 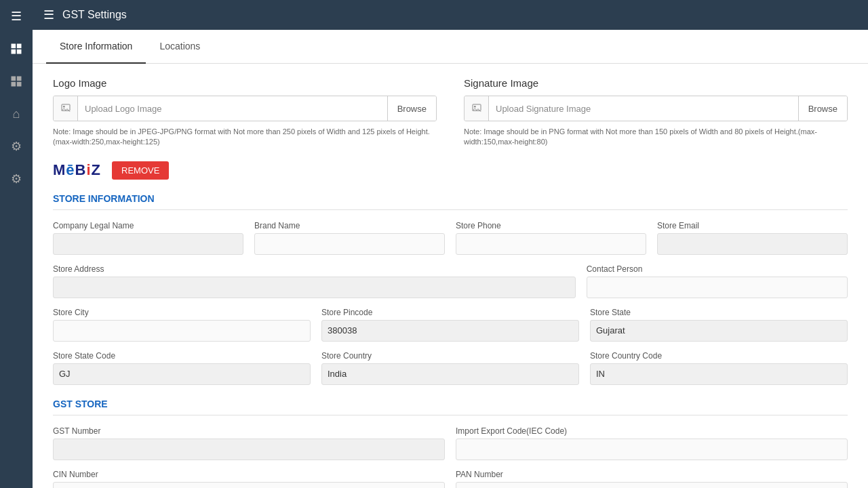 What do you see at coordinates (450, 312) in the screenshot?
I see `label-store-pincode: Store Pincode` at bounding box center [450, 312].